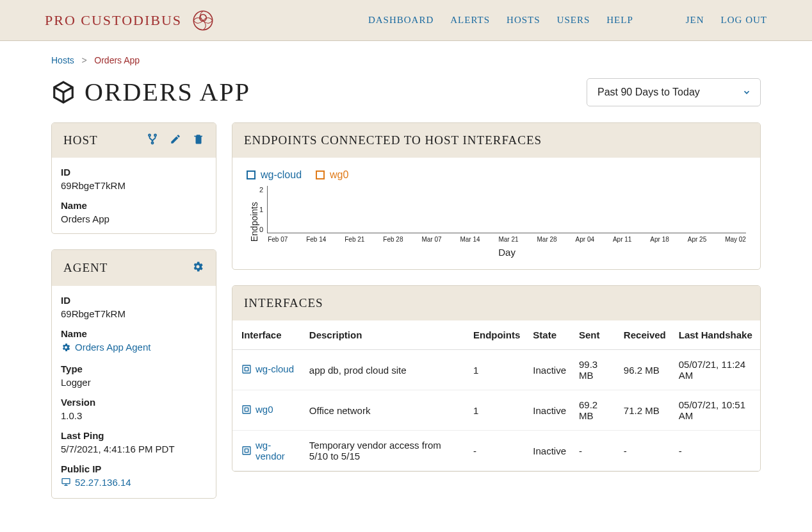 The image size is (812, 532). Describe the element at coordinates (496, 228) in the screenshot. I see `chart: Endpoints 210 Feb 07Feb 14Feb 21Feb 28Ma…` at that location.